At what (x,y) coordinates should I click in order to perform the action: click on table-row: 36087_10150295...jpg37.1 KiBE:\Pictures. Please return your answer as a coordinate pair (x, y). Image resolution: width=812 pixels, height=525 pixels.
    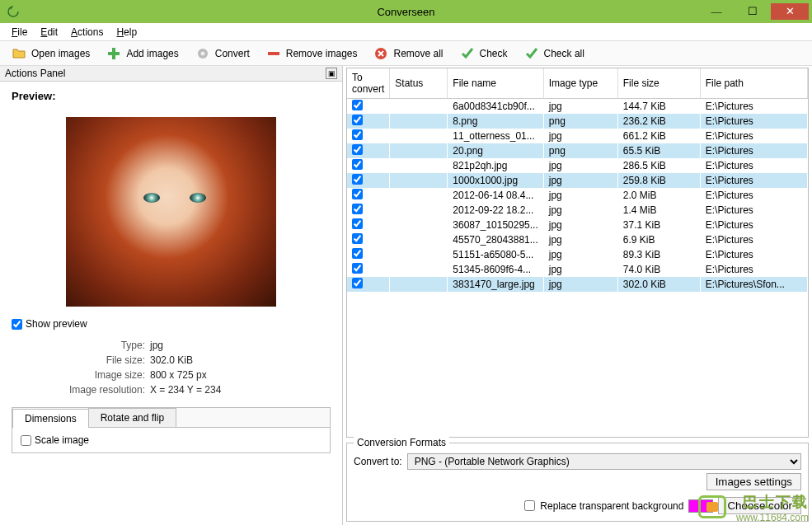
    Looking at the image, I should click on (577, 225).